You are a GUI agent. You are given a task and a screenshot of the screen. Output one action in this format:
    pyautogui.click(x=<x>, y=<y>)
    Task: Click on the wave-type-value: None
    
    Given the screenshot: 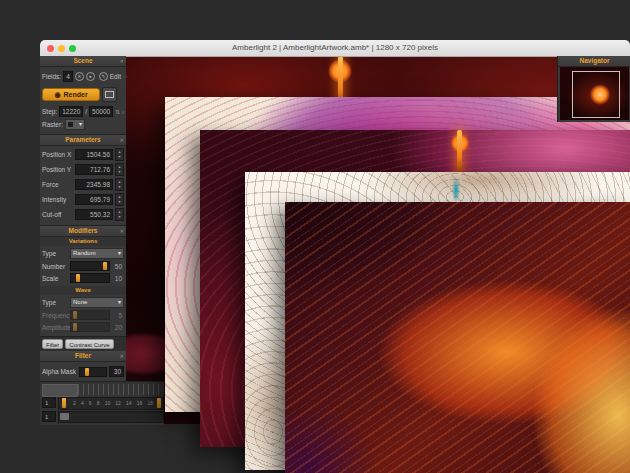 What is the action you would take?
    pyautogui.click(x=80, y=302)
    